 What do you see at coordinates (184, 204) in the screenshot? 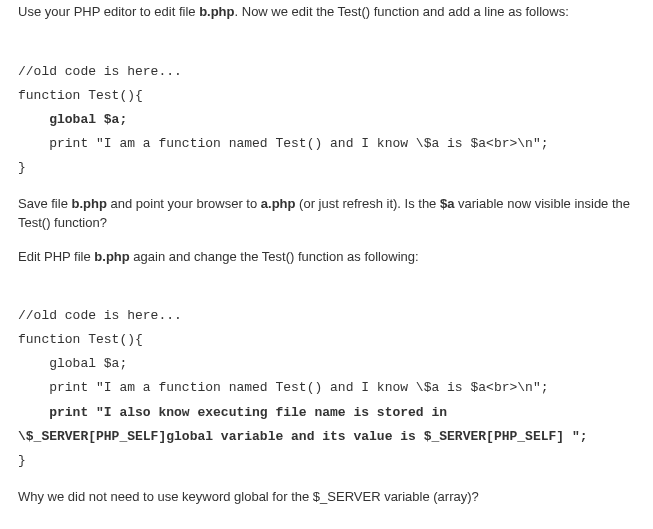
I see `mid1-t3: and point your browser to` at bounding box center [184, 204].